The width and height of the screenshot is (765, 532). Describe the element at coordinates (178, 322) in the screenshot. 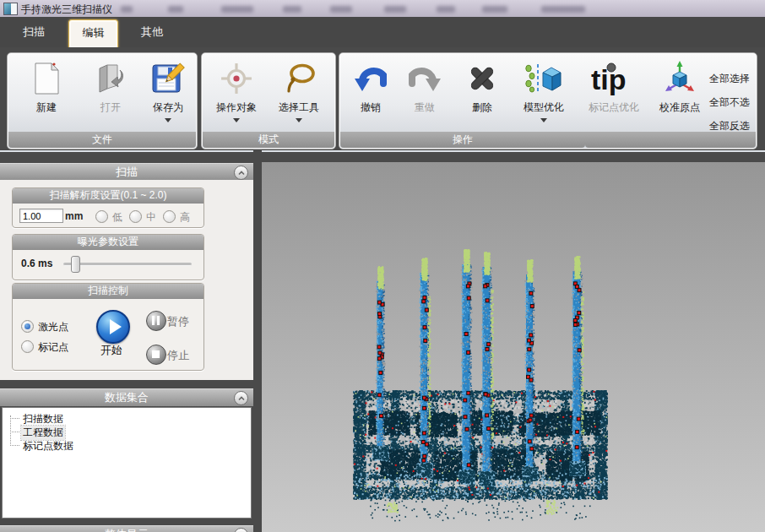

I see `pause-label: 暂停` at that location.